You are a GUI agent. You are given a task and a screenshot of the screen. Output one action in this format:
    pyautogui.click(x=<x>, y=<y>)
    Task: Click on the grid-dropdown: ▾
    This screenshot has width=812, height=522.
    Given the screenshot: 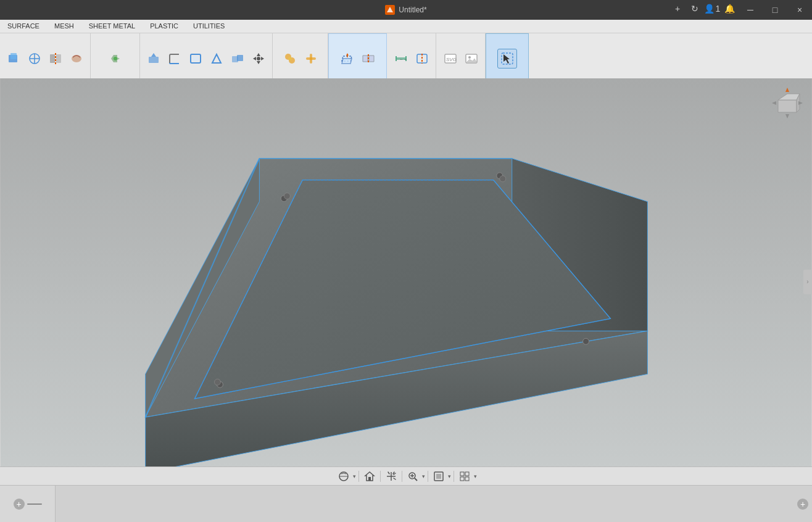 What is the action you would take?
    pyautogui.click(x=475, y=476)
    